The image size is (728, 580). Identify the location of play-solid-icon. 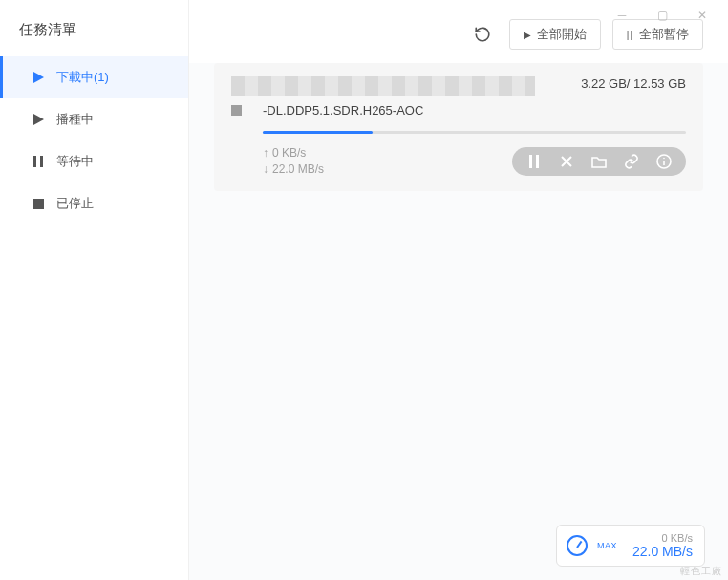
(38, 119).